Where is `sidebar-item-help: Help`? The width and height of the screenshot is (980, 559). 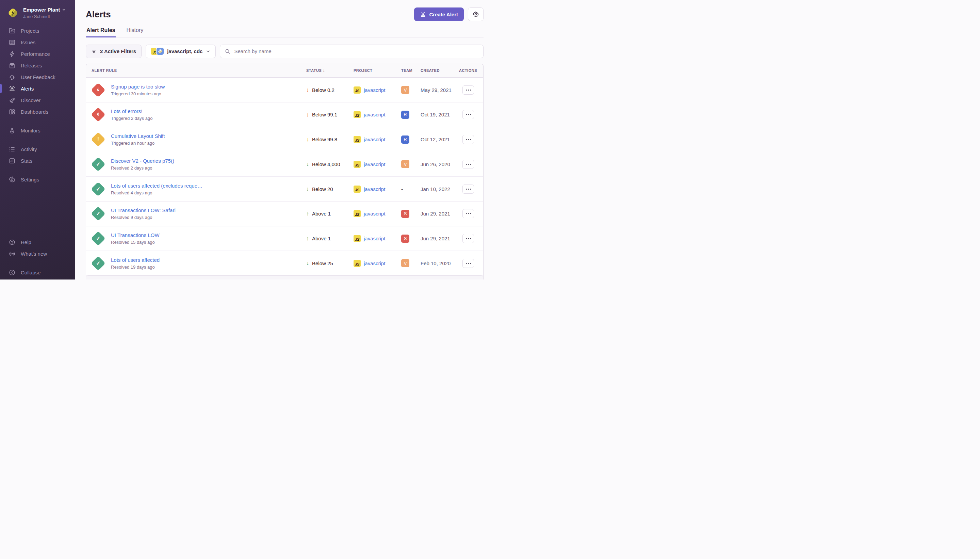
sidebar-item-help: Help is located at coordinates (38, 242).